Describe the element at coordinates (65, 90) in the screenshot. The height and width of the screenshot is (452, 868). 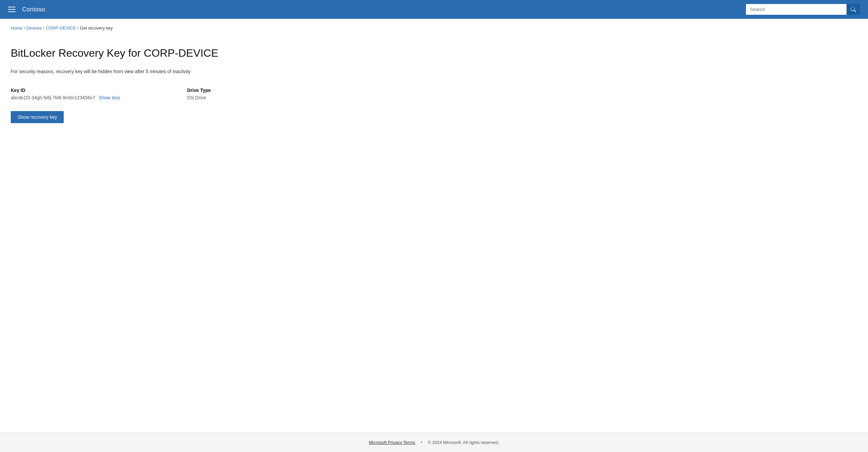
I see `key-id-label: Key ID` at that location.